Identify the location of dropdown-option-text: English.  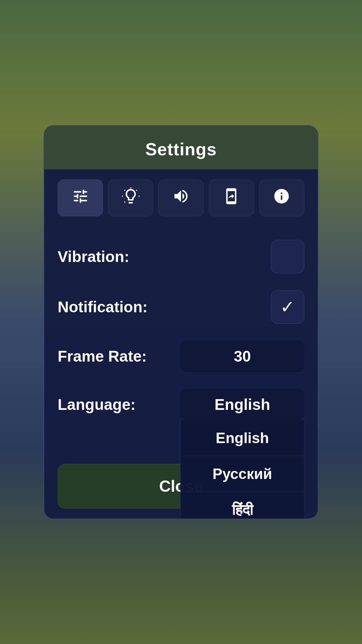
(243, 438).